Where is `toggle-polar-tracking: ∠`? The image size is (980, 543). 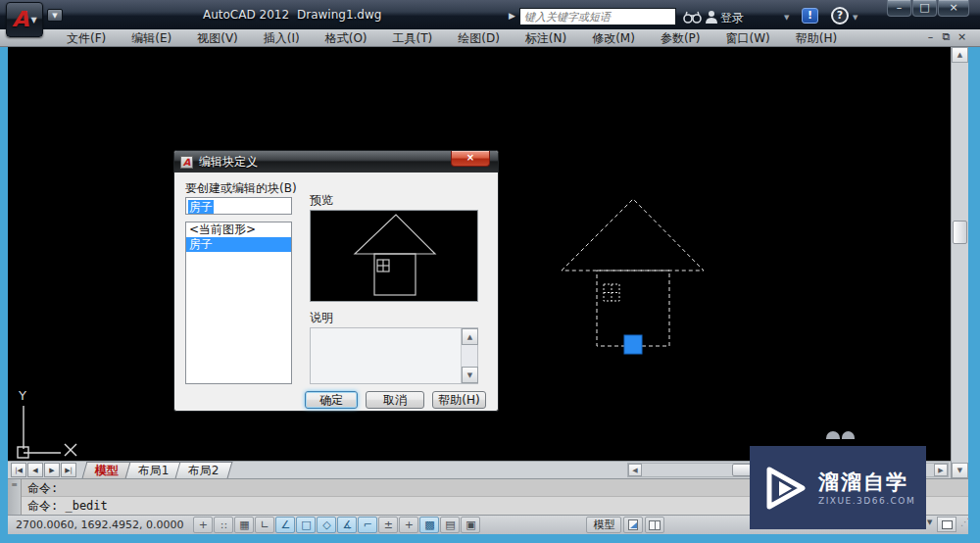 toggle-polar-tracking: ∠ is located at coordinates (285, 525).